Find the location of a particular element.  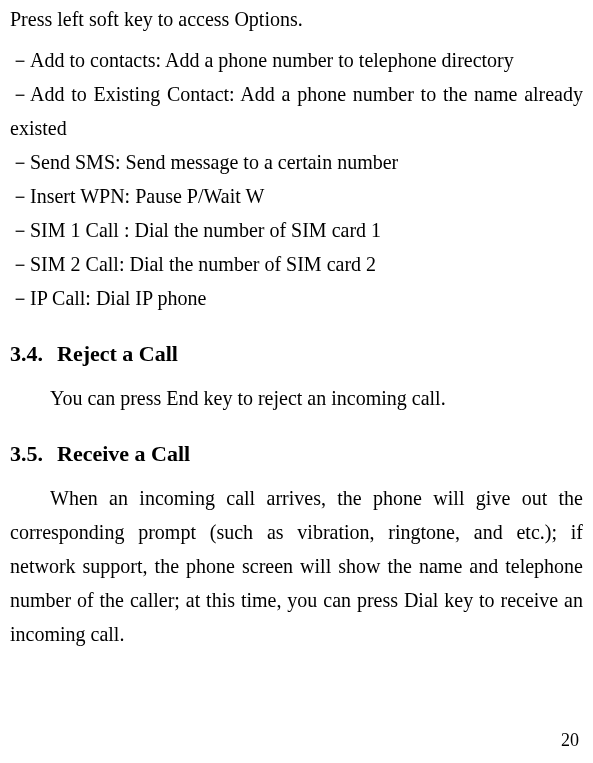

option-item: －Send SMS: Send message to a certain num… is located at coordinates (296, 162).